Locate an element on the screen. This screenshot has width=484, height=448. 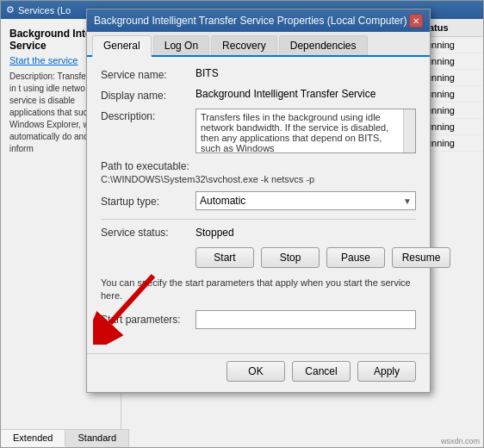
service-status-row: Service status: Stopped is located at coordinates (258, 233).